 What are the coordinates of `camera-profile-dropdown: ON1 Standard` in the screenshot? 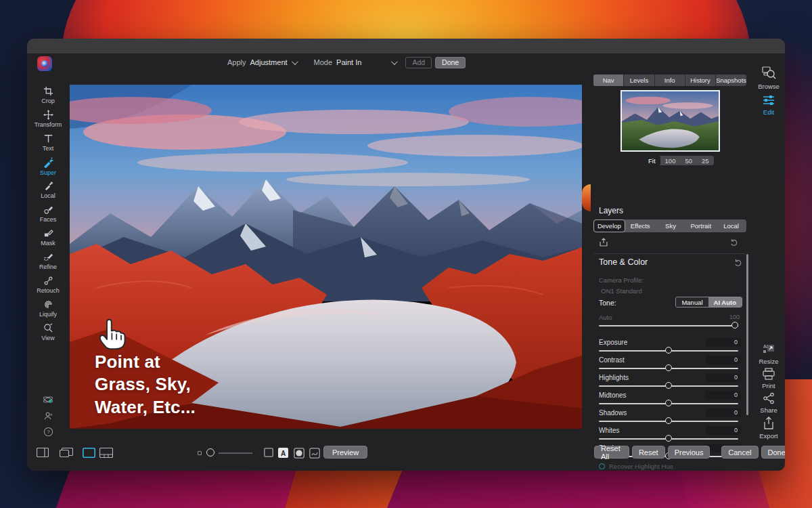 It's located at (621, 291).